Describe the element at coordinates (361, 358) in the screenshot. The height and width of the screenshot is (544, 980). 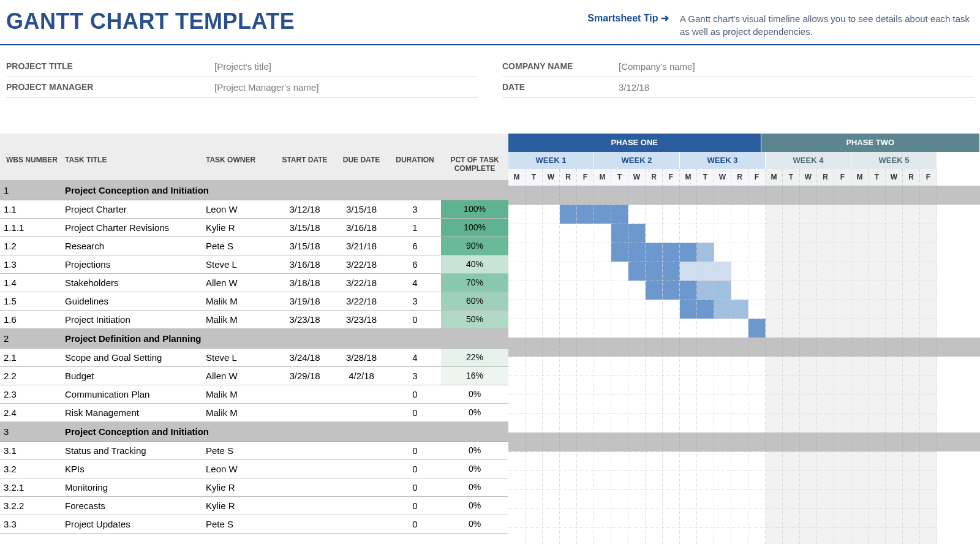
I see `task-due: 3/28/18` at that location.